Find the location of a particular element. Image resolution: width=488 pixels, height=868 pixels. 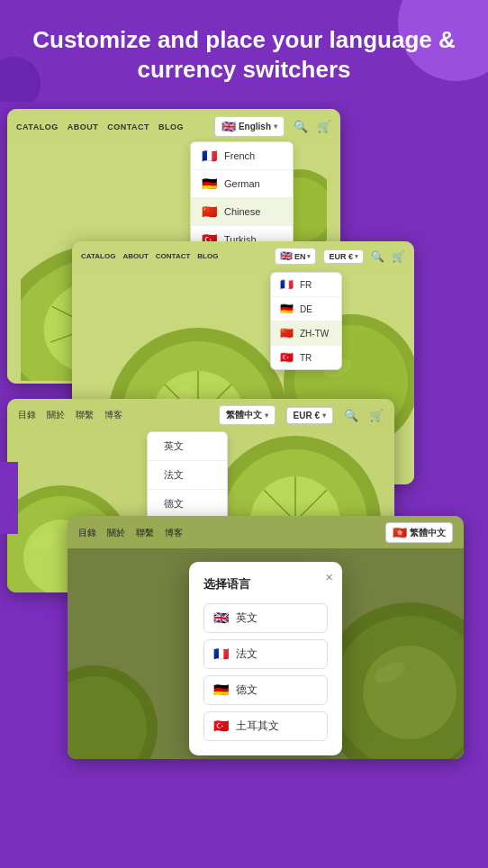

panel2-nav-contact: CONTACT is located at coordinates (173, 256).